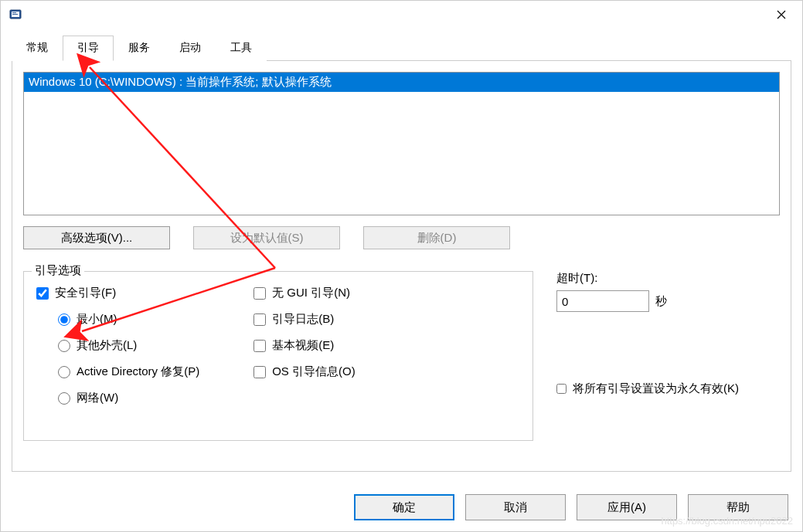 This screenshot has width=803, height=532. I want to click on app-icon, so click(16, 15).